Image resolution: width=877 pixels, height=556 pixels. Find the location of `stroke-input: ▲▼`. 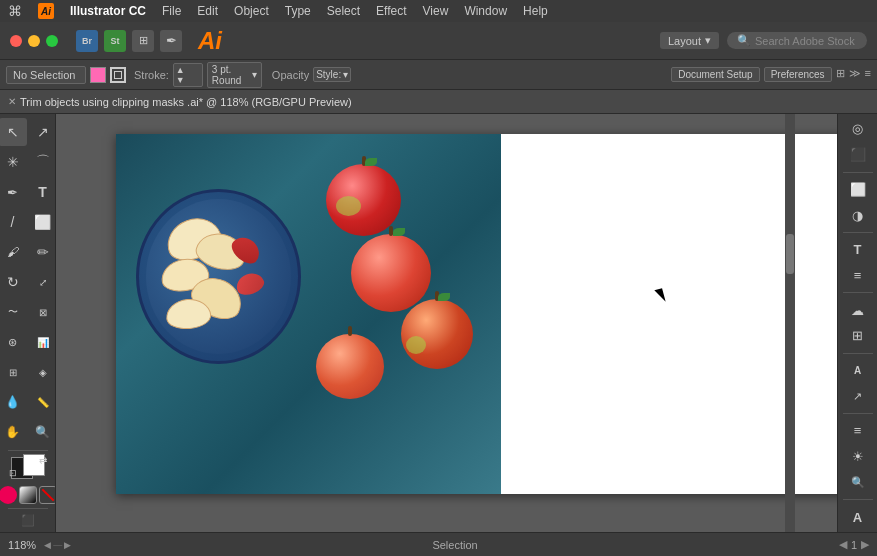

stroke-input: ▲▼ is located at coordinates (188, 75).